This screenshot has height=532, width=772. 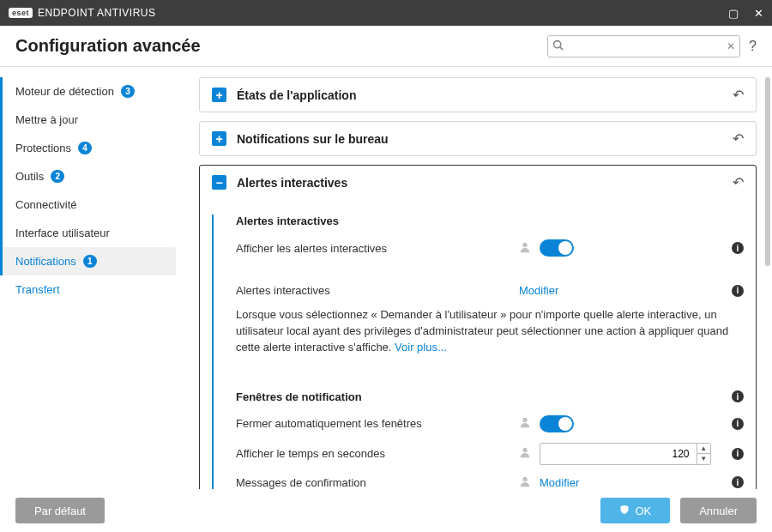 What do you see at coordinates (377, 424) in the screenshot?
I see `row-label: Fermer automatiquement les fenêtres` at bounding box center [377, 424].